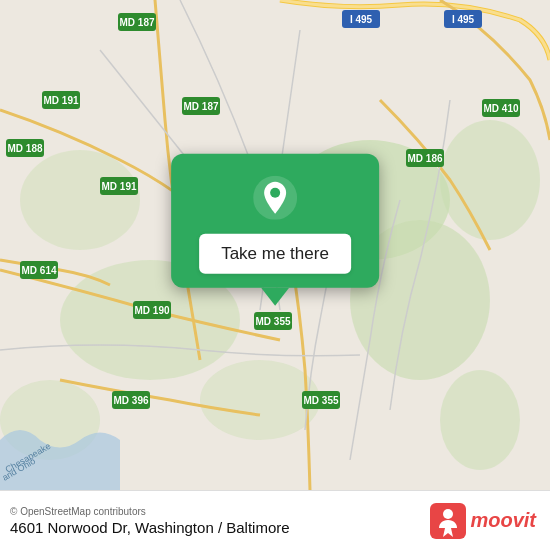  Describe the element at coordinates (275, 520) in the screenshot. I see `footer-bar: © OpenStreetMap contributors 4601 Norwoo…` at that location.